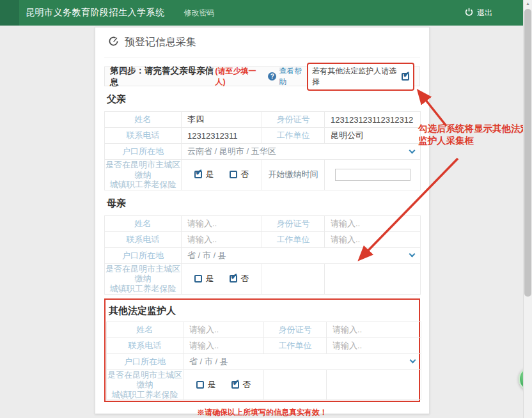 This screenshot has height=418, width=532. I want to click on step-header: 第四步：请完善父亲母亲信息 (请至少填一人) ? 查看帮助 若有其他法定监护人请…, so click(262, 77).